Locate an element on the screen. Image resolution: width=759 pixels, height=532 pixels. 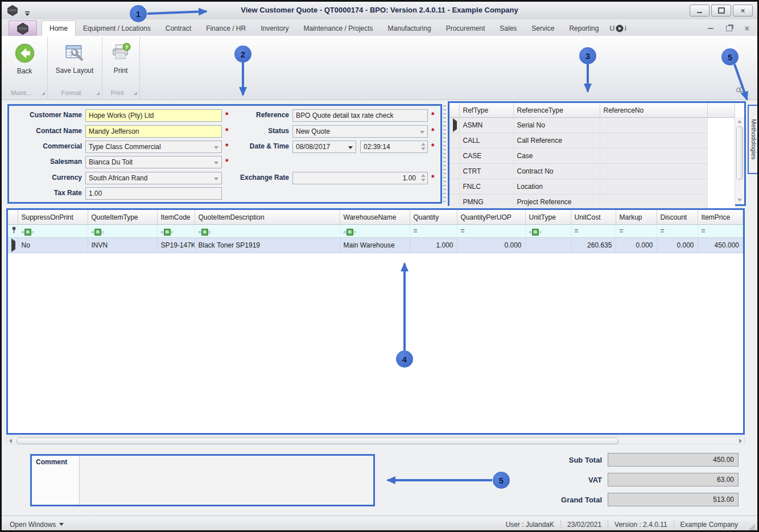
reftype-cell: CTRT is located at coordinates (486, 172).